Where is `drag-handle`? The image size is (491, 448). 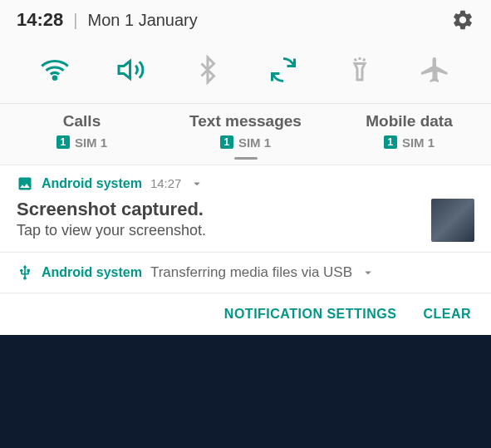 drag-handle is located at coordinates (246, 158).